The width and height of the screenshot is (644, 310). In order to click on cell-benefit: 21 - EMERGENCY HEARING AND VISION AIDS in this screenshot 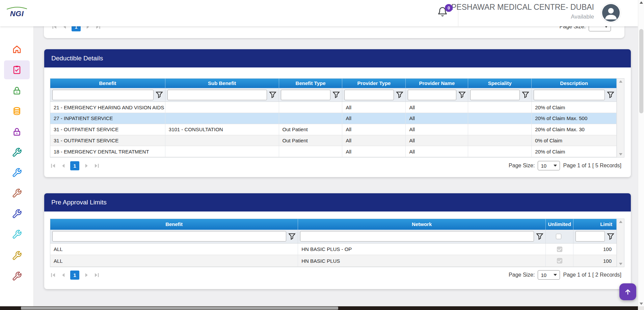, I will do `click(108, 107)`.